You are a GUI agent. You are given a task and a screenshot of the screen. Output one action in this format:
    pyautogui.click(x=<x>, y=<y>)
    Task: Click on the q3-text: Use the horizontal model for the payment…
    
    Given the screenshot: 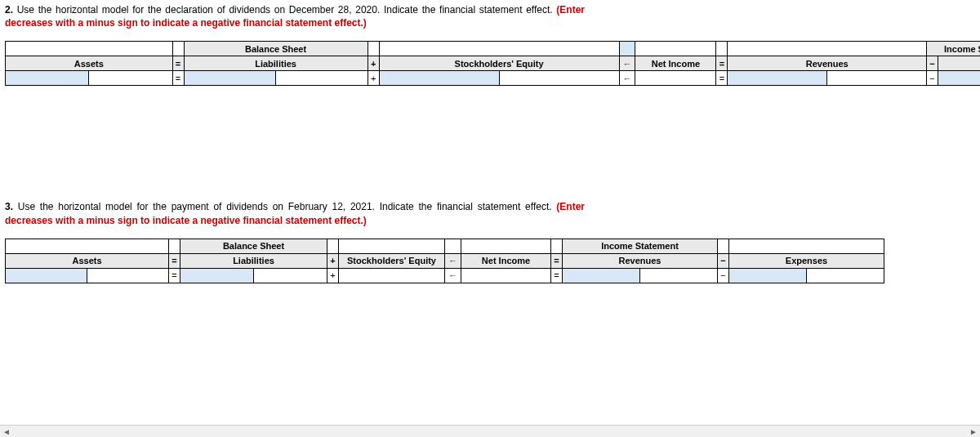 What is the action you would take?
    pyautogui.click(x=284, y=207)
    